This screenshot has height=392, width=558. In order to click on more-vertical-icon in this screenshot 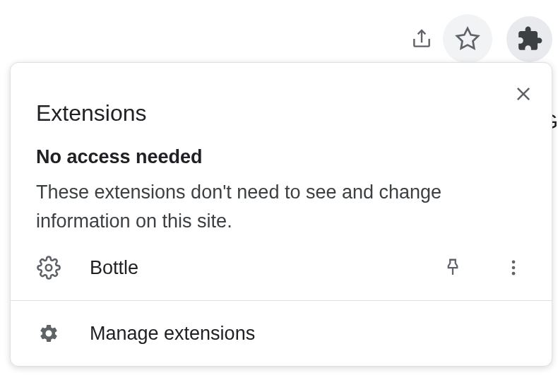, I will do `click(514, 268)`.